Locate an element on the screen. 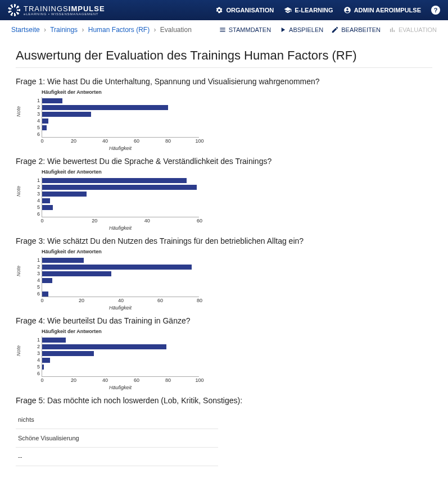  nav-organisation-label: ORGANISATION is located at coordinates (250, 10).